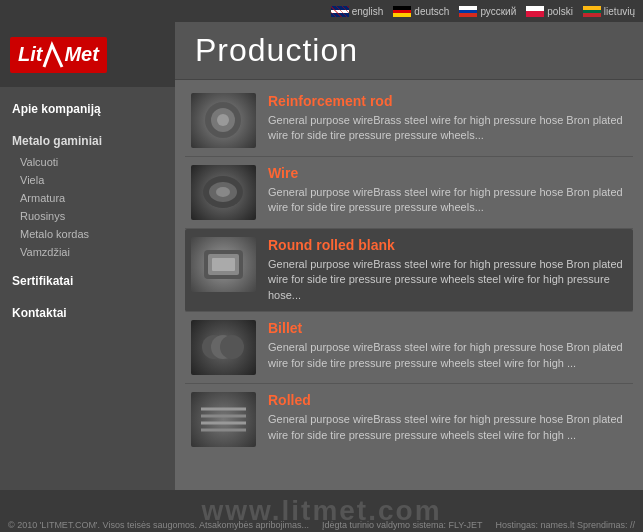 This screenshot has height=532, width=643. What do you see at coordinates (322, 525) in the screenshot?
I see `footer-credits: © 2010 'LITMET.COM'. Visos teisės saugom…` at bounding box center [322, 525].